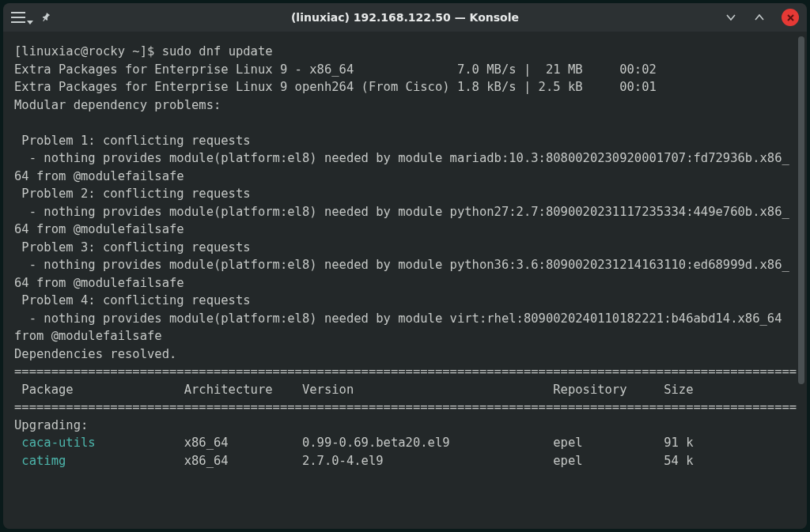 The image size is (810, 532). What do you see at coordinates (405, 17) in the screenshot?
I see `titlebar: (linuxiac) 192.168.122.50 — Konsole` at bounding box center [405, 17].